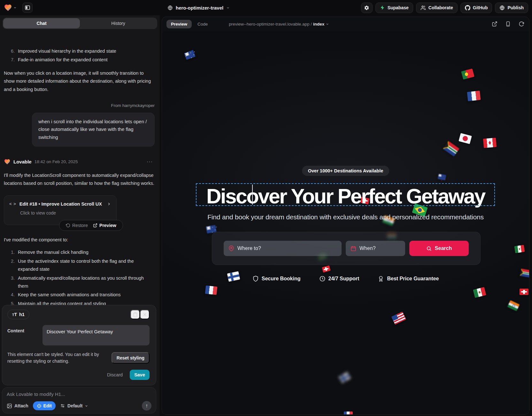  What do you see at coordinates (79, 282) in the screenshot?
I see `list-item: 3.Automatically expand/collapse location…` at bounding box center [79, 282].